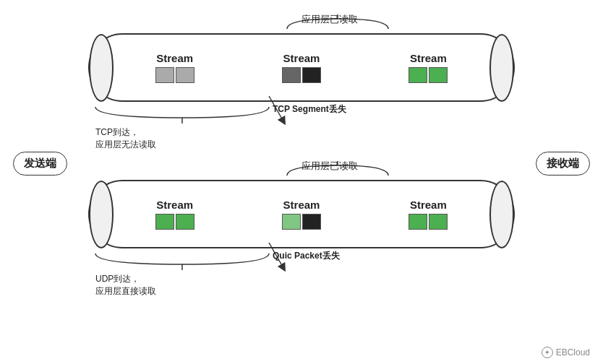 The width and height of the screenshot is (603, 364). I want to click on bottom-stream-2: Stream, so click(302, 214).